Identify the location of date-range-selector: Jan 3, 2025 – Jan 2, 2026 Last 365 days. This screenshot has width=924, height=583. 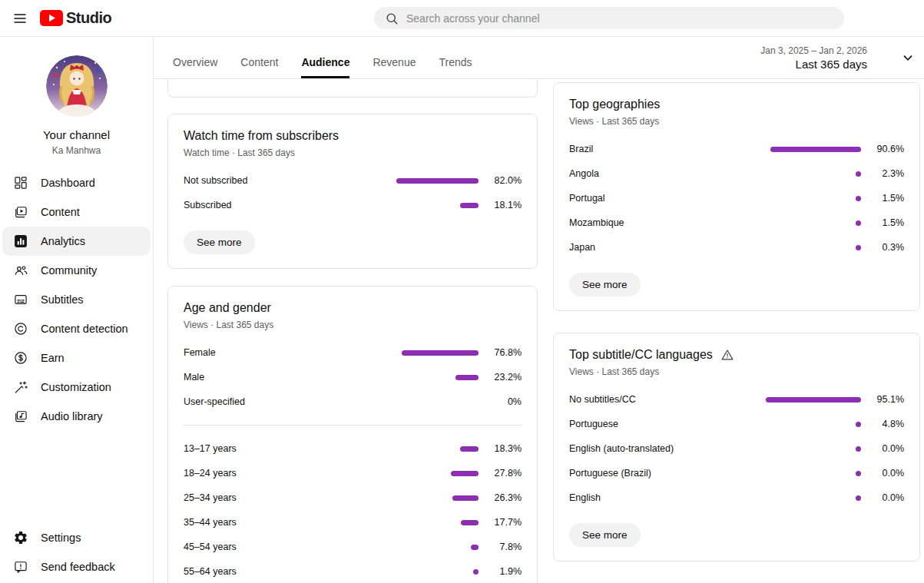
(839, 58).